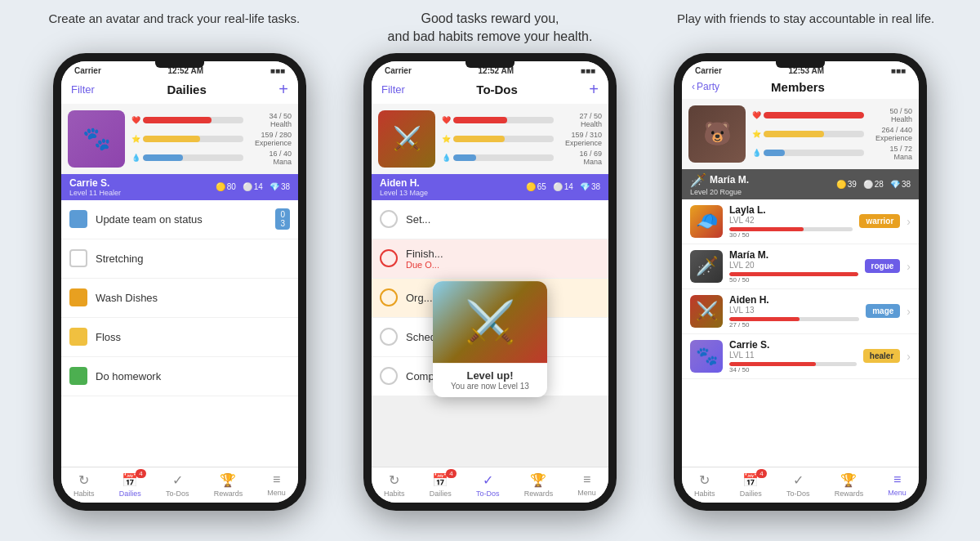 The image size is (980, 541). I want to click on habits-icon-2: ↻, so click(394, 481).